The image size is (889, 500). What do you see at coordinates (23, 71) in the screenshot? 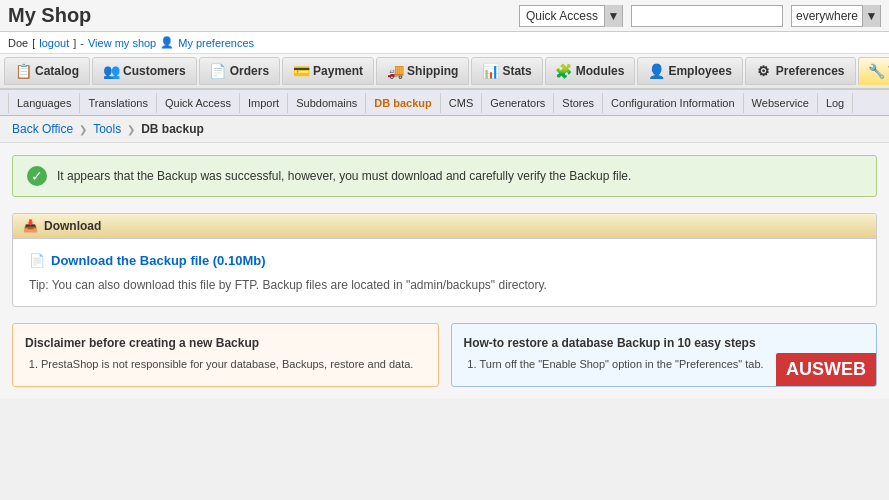
I see `catalog-nav-icon: 📋` at bounding box center [23, 71].